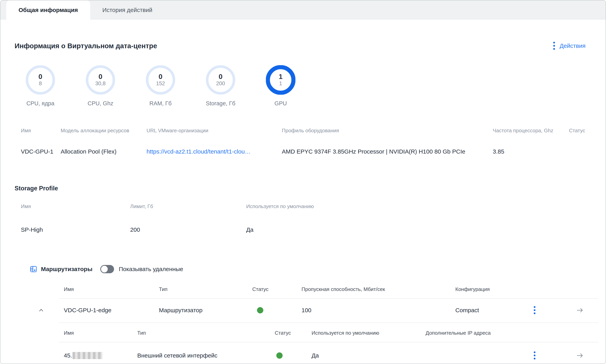 This screenshot has width=606, height=364. Describe the element at coordinates (554, 46) in the screenshot. I see `kebab-icon` at that location.